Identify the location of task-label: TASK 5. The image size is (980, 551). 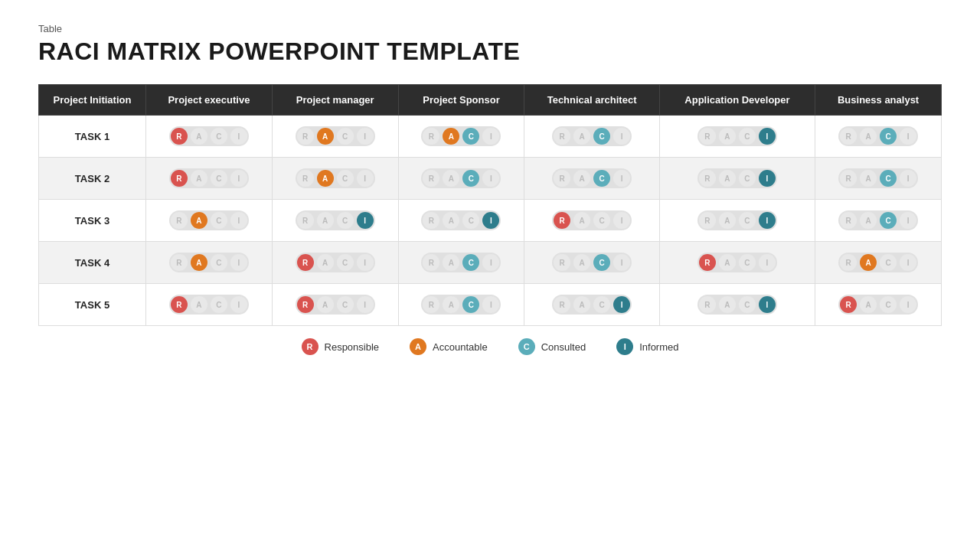
(93, 305).